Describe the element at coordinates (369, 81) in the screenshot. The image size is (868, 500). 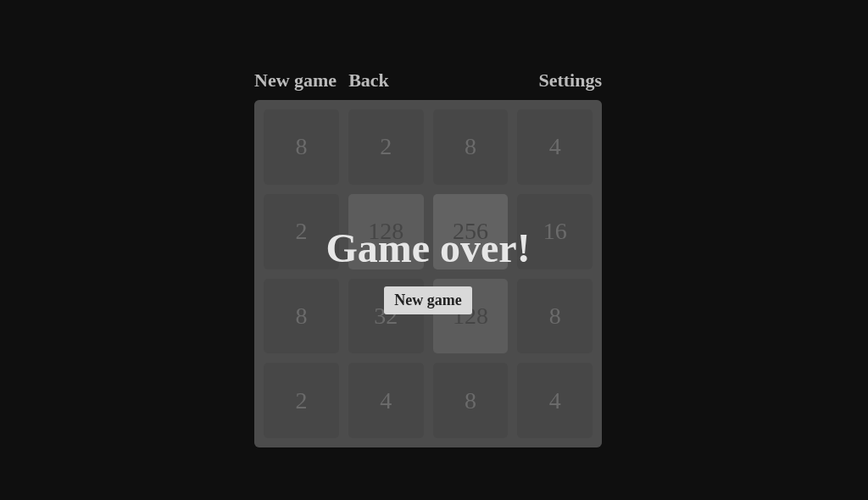
I see `back-link: Back` at that location.